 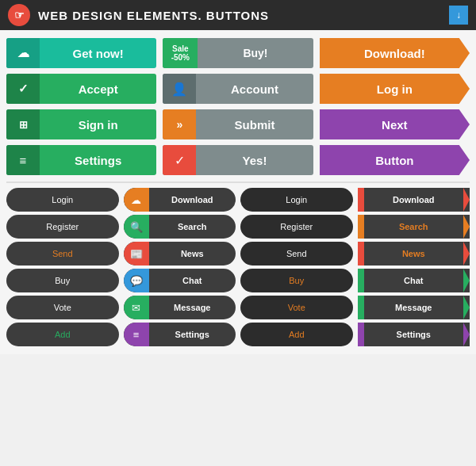 I want to click on search-icon-button: 🔍 Search, so click(x=180, y=227).